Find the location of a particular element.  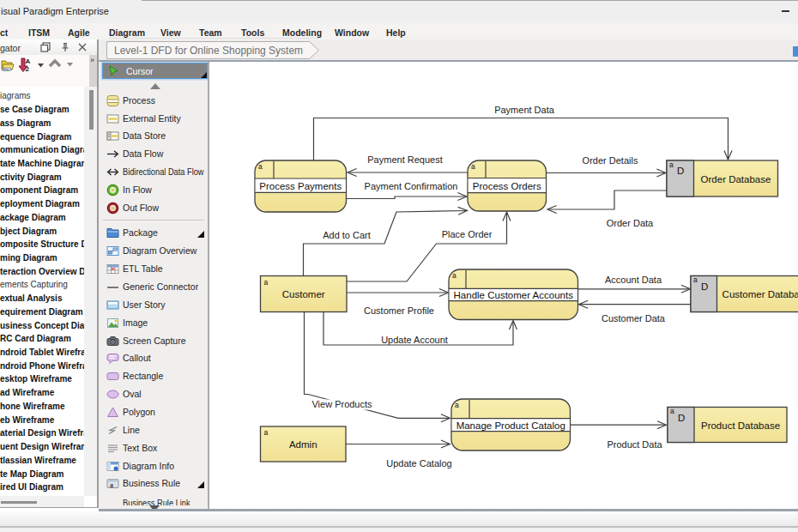

svg-text: Process Payments is located at coordinates (300, 186).